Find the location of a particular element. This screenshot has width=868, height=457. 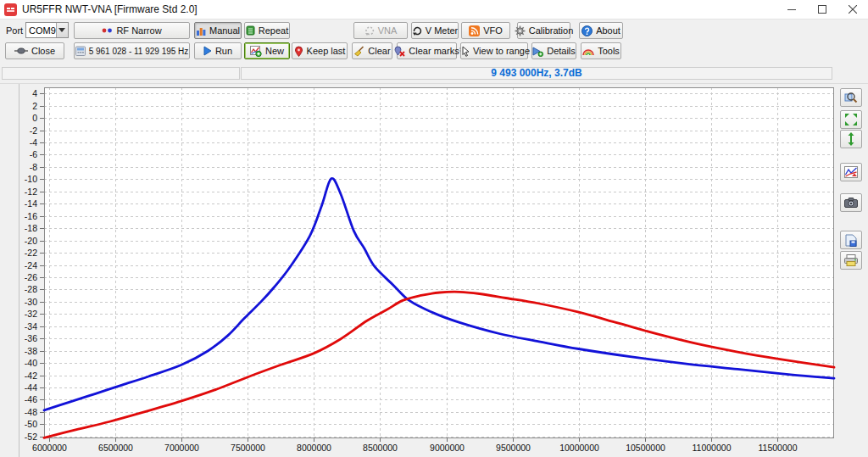

traces-settings-button is located at coordinates (851, 172).